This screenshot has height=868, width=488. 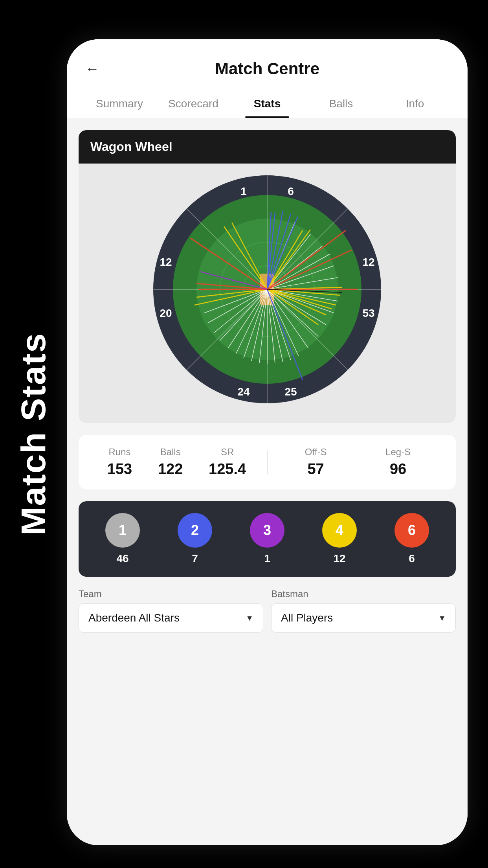 I want to click on side-stats: Off-S 57 Leg-S 96, so click(x=358, y=462).